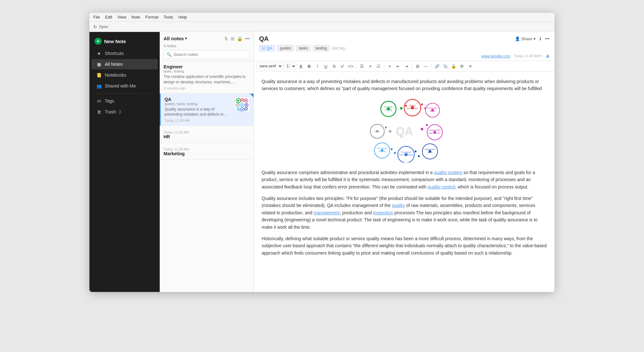 This screenshot has width=644, height=352. What do you see at coordinates (445, 66) in the screenshot?
I see `attachment-btn: 📎` at bounding box center [445, 66].